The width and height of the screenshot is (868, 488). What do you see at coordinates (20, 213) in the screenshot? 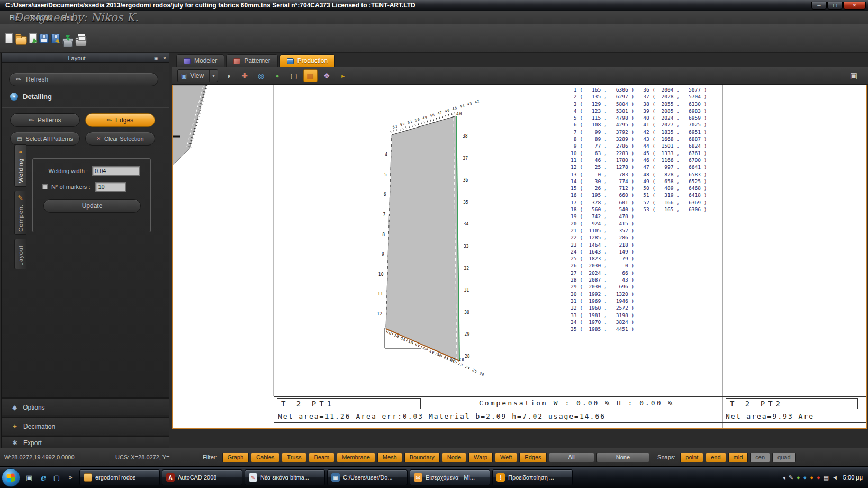
I see `side-tab: ✎ Compen.` at bounding box center [20, 213].